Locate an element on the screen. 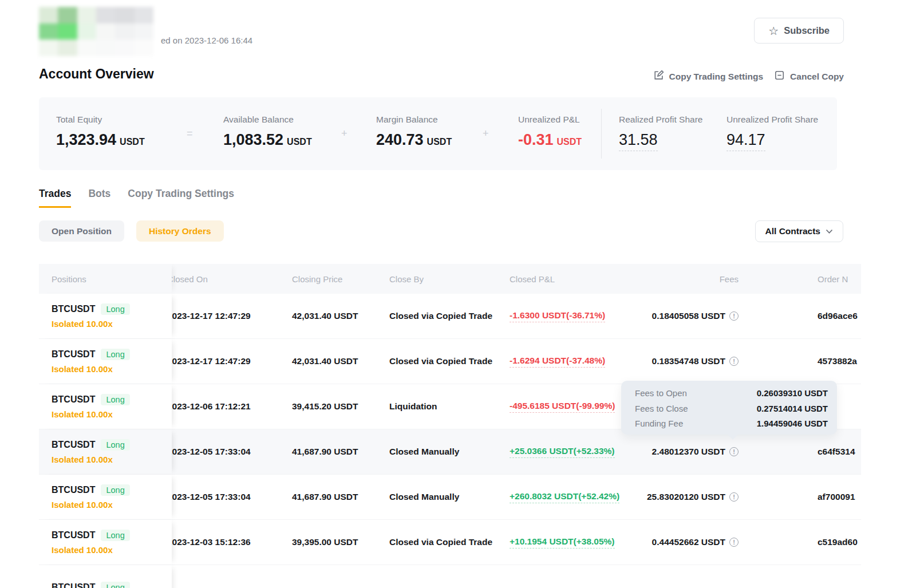  col-header-positions: Positions is located at coordinates (105, 279).